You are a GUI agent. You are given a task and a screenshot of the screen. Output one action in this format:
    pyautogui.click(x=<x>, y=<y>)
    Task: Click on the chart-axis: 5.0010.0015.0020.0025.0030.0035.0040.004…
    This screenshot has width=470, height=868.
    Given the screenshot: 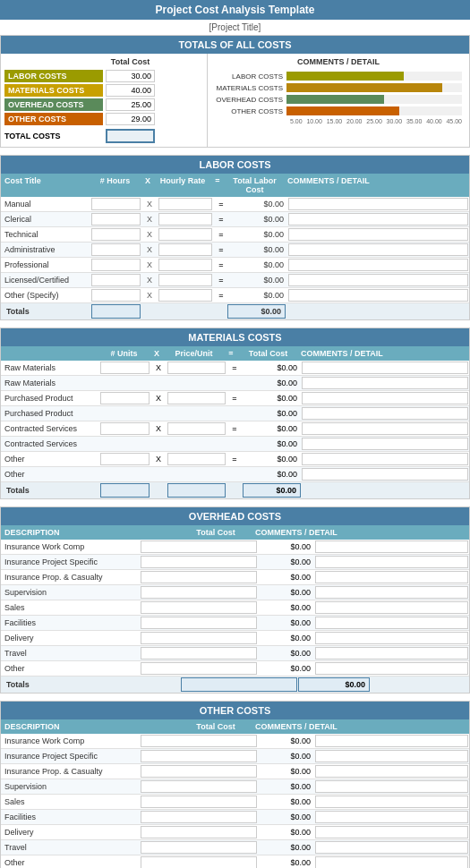 What is the action you would take?
    pyautogui.click(x=338, y=122)
    